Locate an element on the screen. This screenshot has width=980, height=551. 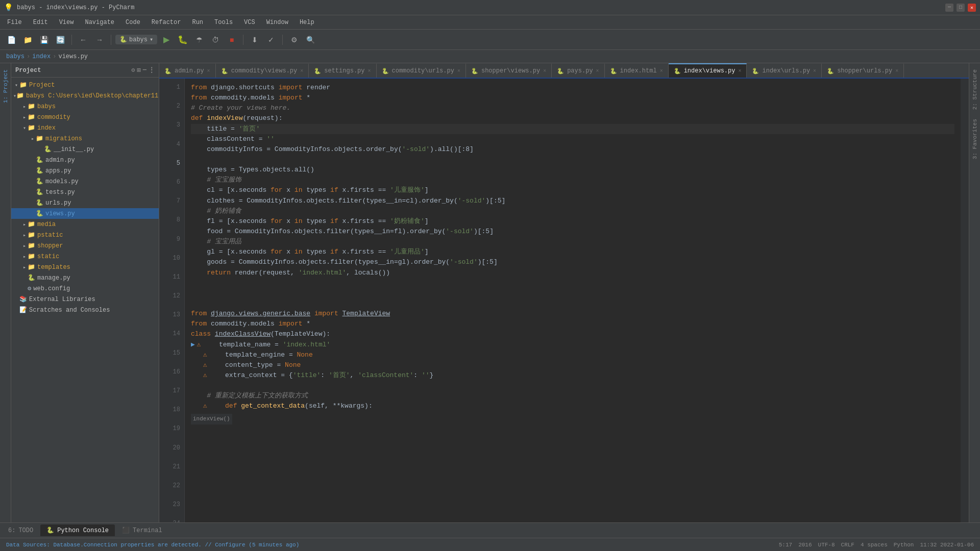
tree-item: ▸📁babys is located at coordinates (85, 106).